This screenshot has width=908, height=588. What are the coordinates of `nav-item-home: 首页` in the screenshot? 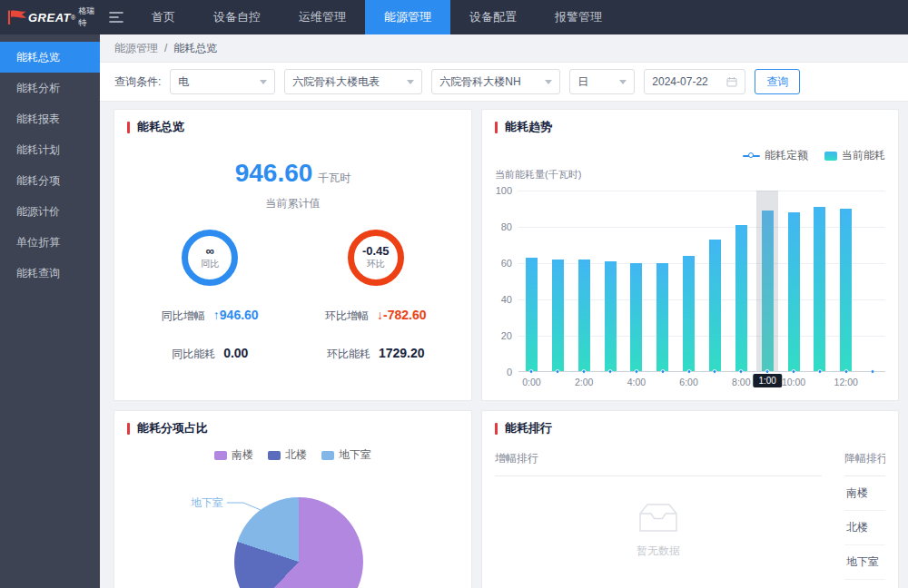 It's located at (163, 17).